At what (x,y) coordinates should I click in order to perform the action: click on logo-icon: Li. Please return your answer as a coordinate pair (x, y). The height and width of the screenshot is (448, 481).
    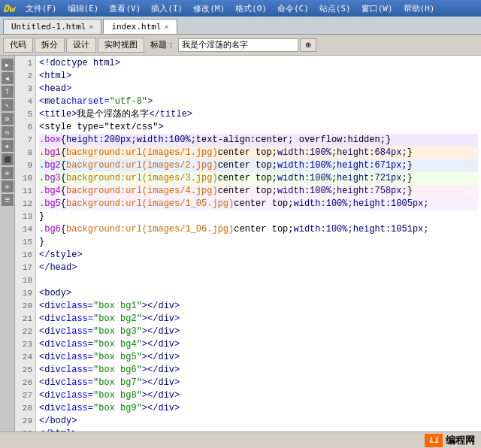
    Looking at the image, I should click on (434, 440).